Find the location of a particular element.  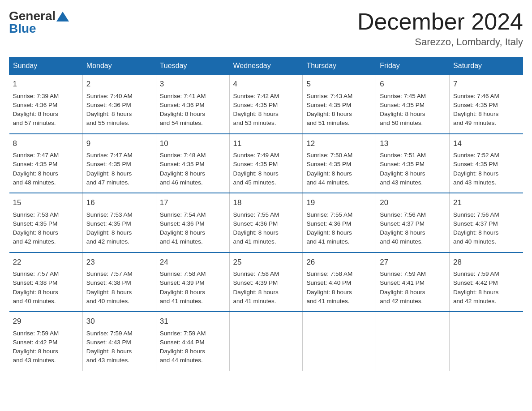

day-number: 26 is located at coordinates (339, 262).